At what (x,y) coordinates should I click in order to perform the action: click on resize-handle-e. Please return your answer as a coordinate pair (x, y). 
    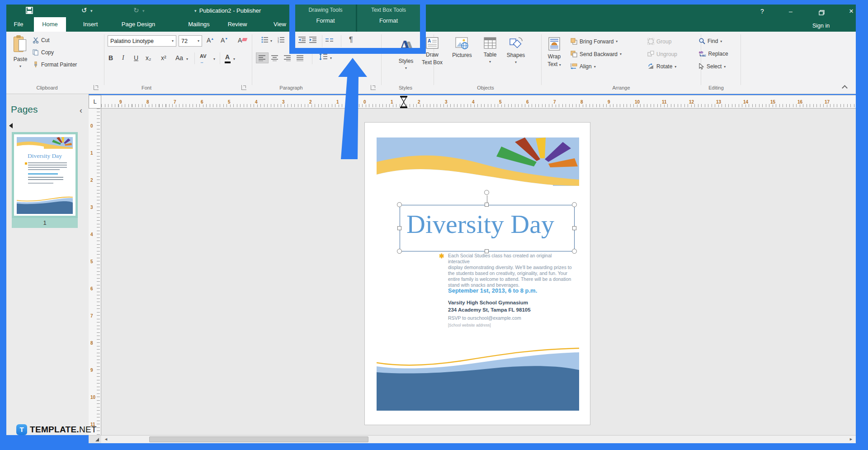
    Looking at the image, I should click on (574, 228).